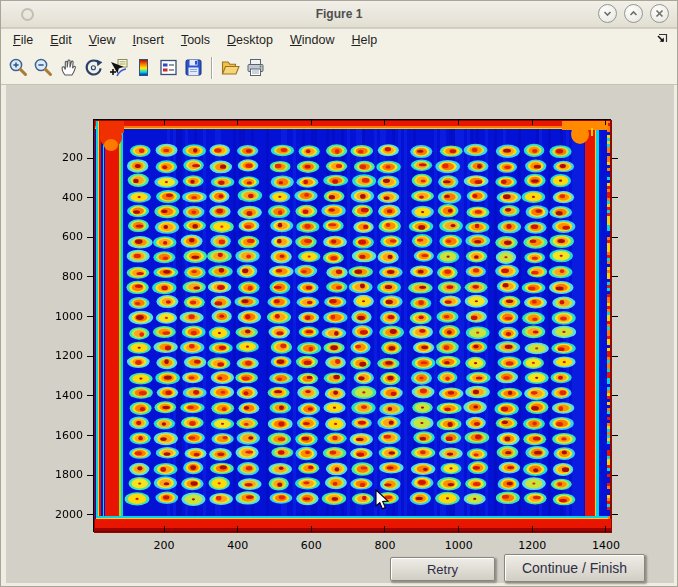 The height and width of the screenshot is (587, 678). I want to click on y-tick-label: 600, so click(57, 236).